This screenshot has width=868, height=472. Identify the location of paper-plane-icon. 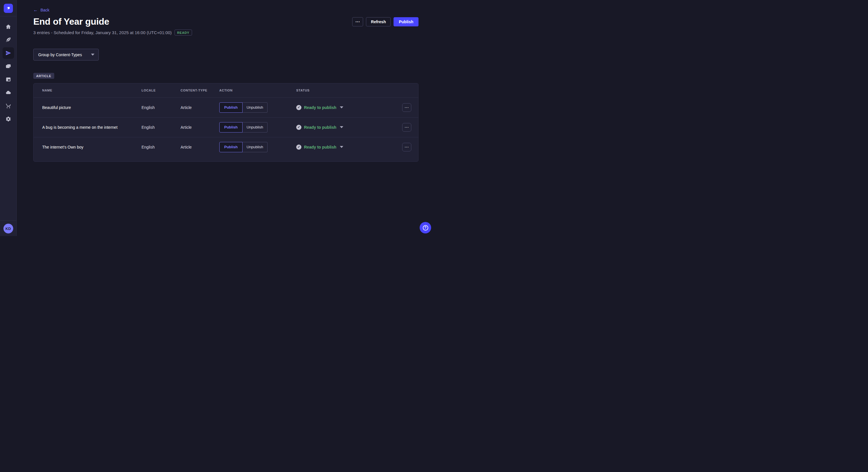
(8, 53).